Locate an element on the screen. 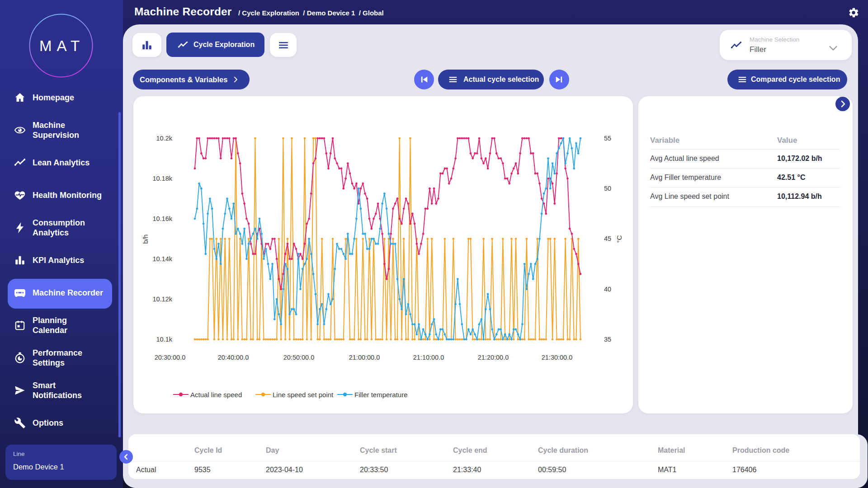 The image size is (868, 488). svg-text: Actual line speed is located at coordinates (216, 395).